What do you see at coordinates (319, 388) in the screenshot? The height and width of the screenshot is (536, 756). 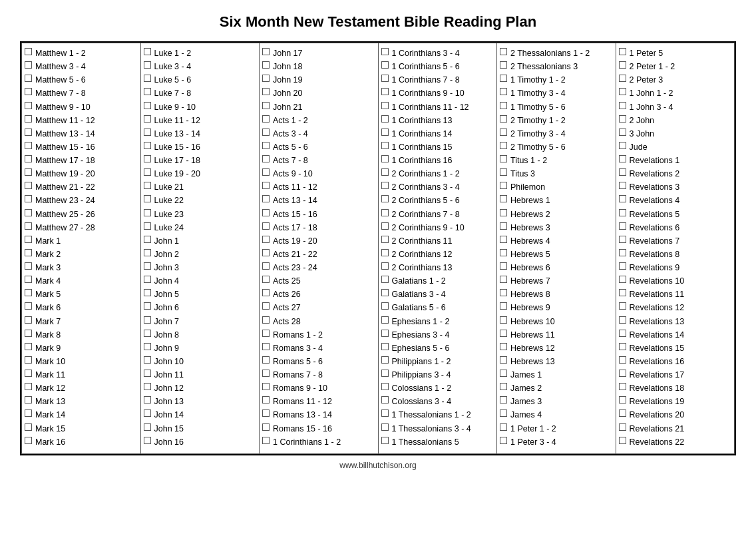 I see `list-item: Romans 9 - 10` at bounding box center [319, 388].